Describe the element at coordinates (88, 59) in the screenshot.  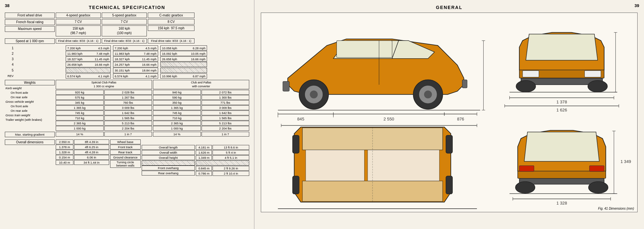
I see `four-speed-gear3: 18.327 kph 11.45 mph` at that location.